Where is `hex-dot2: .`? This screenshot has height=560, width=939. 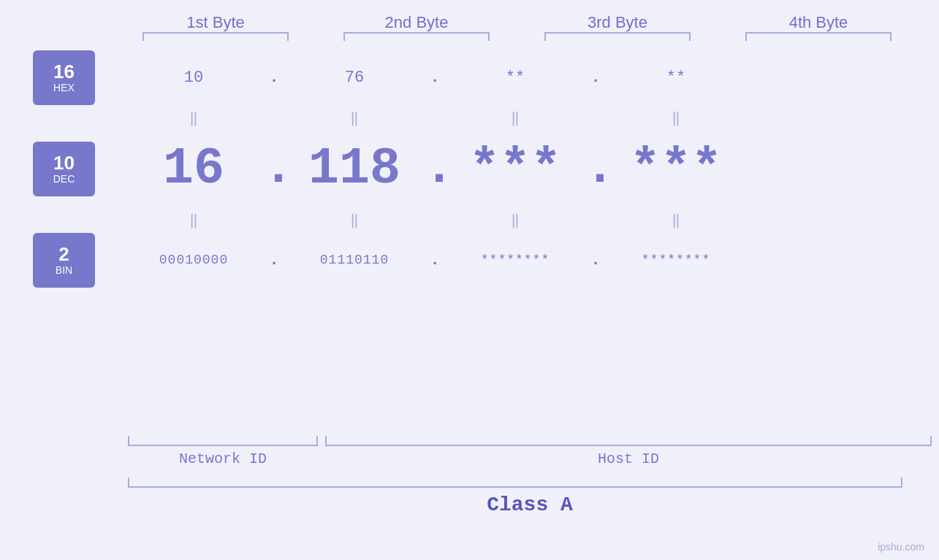 hex-dot2: . is located at coordinates (435, 77).